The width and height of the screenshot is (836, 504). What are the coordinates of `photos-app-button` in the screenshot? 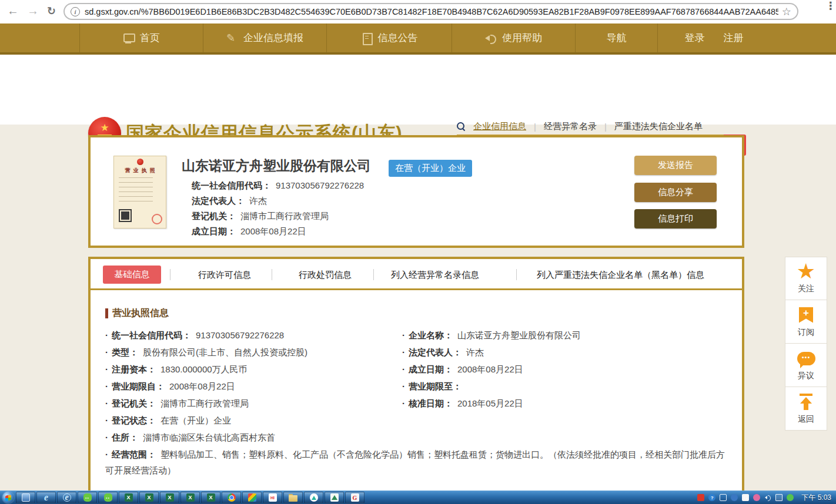 It's located at (252, 498).